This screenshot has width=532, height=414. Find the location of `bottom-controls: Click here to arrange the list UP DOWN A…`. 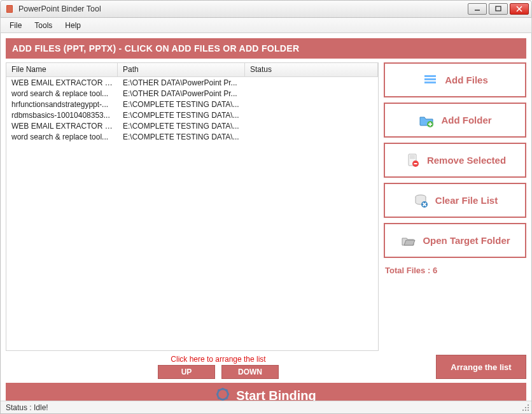

bottom-controls: Click here to arrange the list UP DOWN A… is located at coordinates (266, 367).